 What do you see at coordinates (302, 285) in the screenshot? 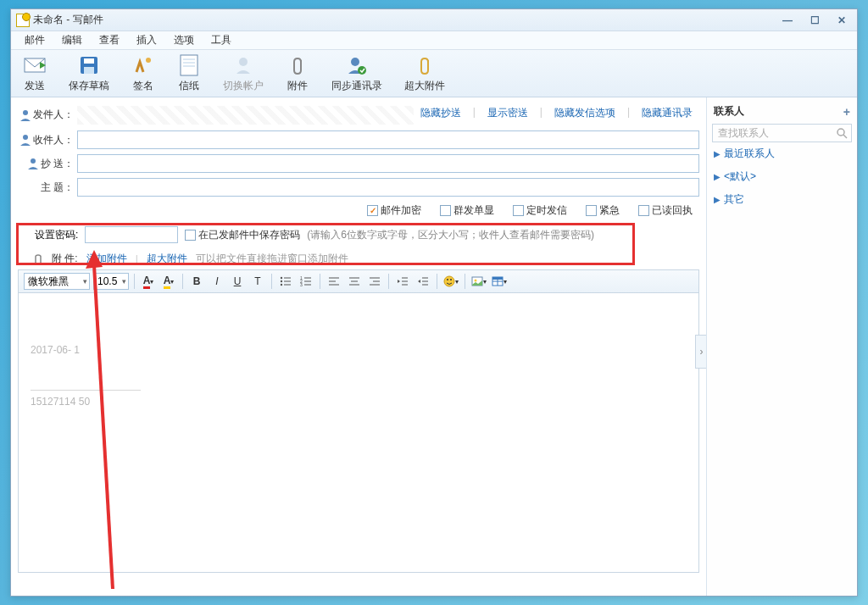
I see `svg-text: 3` at bounding box center [302, 285].